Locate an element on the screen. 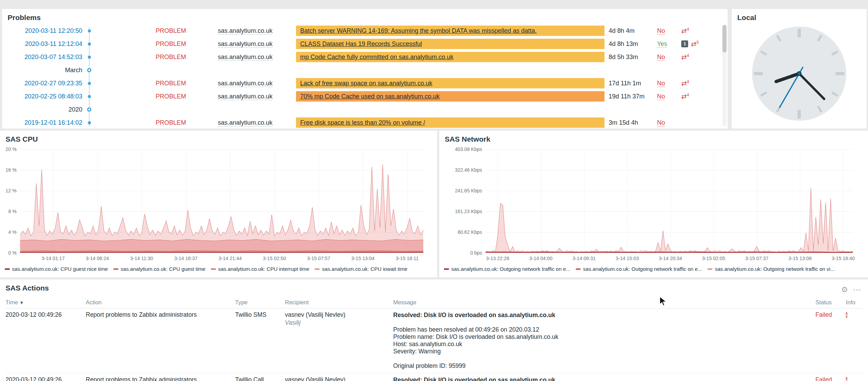 The width and height of the screenshot is (868, 381). cpu-chart-ylabels: 0 %4 %8 %12 %16 %20 % is located at coordinates (8, 201).